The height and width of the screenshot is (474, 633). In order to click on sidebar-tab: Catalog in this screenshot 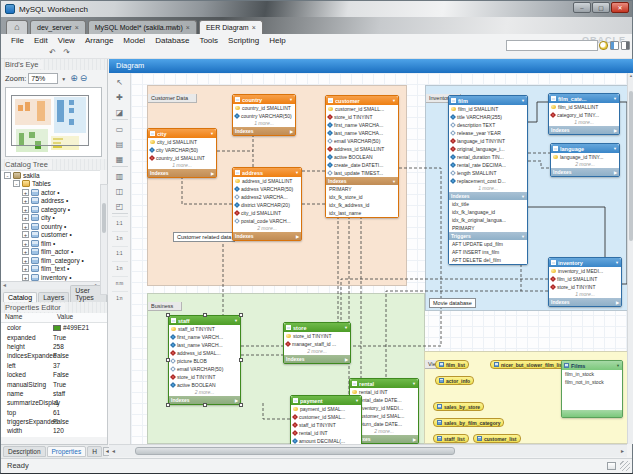, I will do `click(20, 297)`.